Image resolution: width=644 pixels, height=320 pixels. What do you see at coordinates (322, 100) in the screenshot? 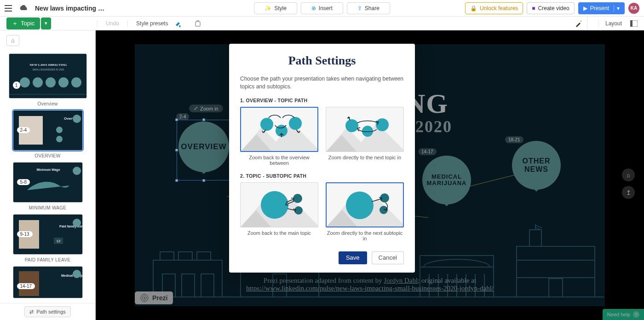
I see `section-1-label: 1. OVERVIEW - TOPIC PATH` at bounding box center [322, 100].